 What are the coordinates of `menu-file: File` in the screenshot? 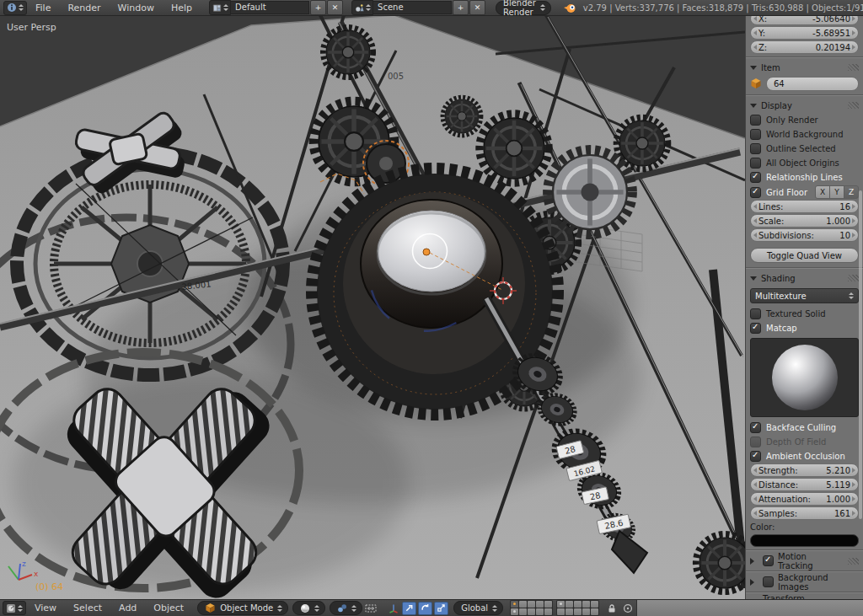 It's located at (43, 8).